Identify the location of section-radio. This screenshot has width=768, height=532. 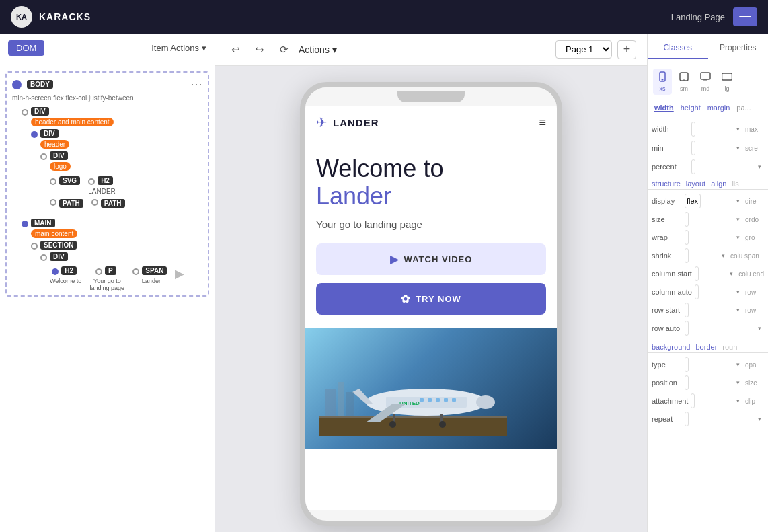
(34, 246).